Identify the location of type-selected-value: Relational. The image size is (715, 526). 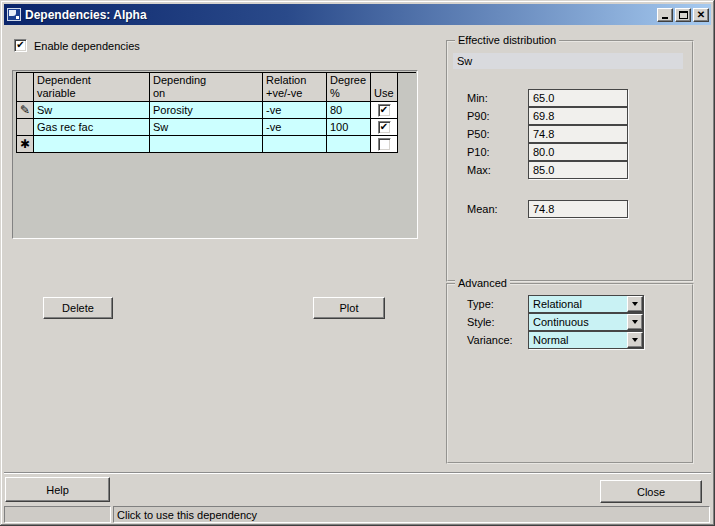
(586, 304).